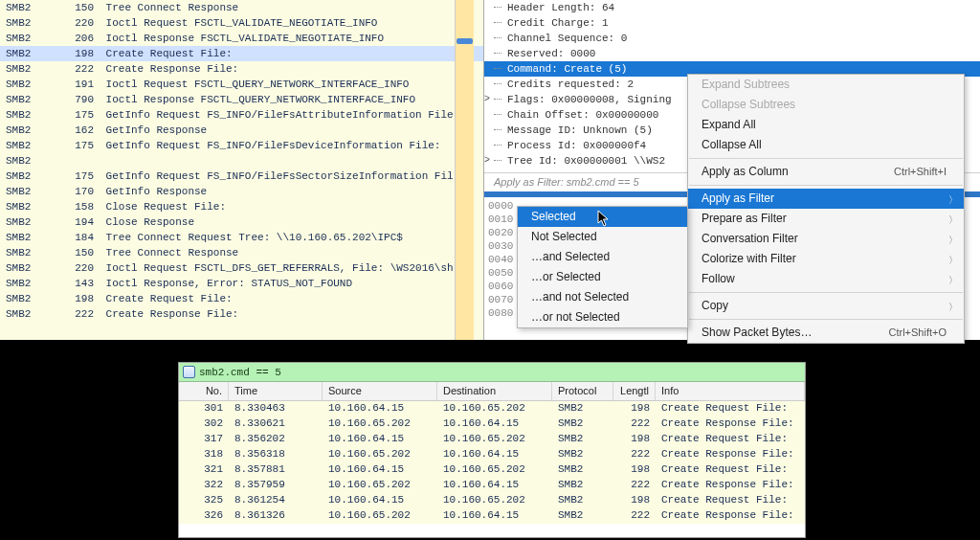 The image size is (980, 540). What do you see at coordinates (730, 391) in the screenshot?
I see `column-header-info: Info` at bounding box center [730, 391].